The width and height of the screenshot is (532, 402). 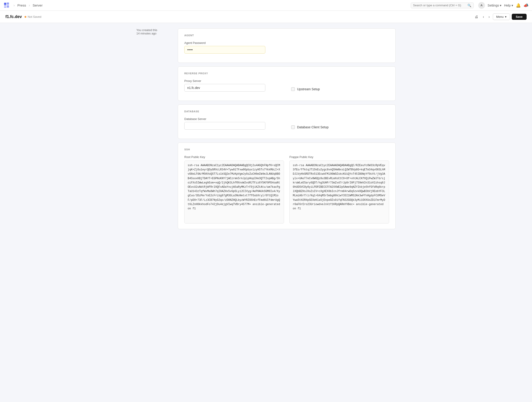 I want to click on breadcrumb-sep-1: ›, so click(x=14, y=5).